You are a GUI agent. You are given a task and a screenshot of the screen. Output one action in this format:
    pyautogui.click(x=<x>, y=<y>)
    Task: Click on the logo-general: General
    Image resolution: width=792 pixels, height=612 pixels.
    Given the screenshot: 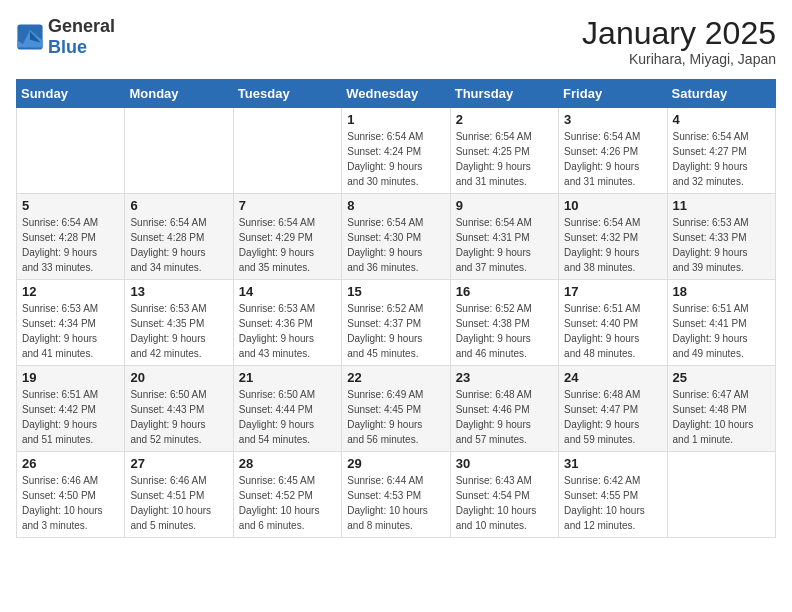 What is the action you would take?
    pyautogui.click(x=82, y=26)
    